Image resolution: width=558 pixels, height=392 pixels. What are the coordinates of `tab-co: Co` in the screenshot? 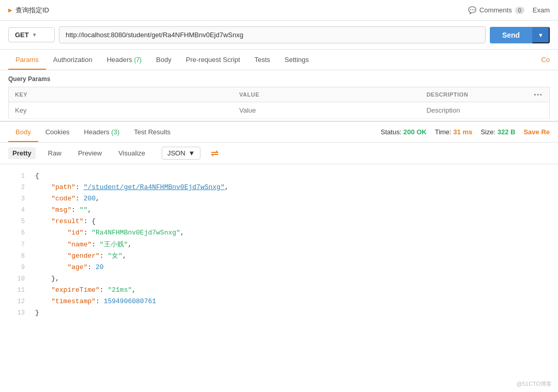 It's located at (546, 60).